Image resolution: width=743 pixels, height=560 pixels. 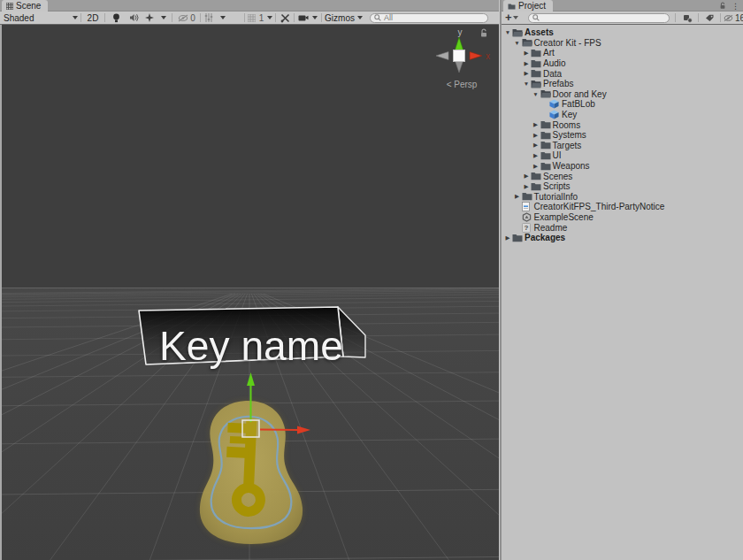 I want to click on tree-item-label: Art, so click(x=548, y=53).